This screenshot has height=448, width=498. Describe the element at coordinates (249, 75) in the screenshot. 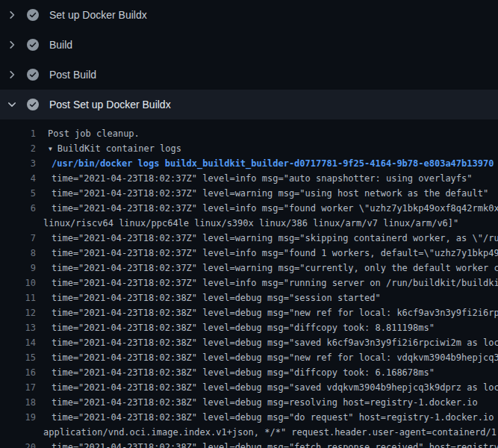

I see `step-header-post-build: Post Build` at that location.